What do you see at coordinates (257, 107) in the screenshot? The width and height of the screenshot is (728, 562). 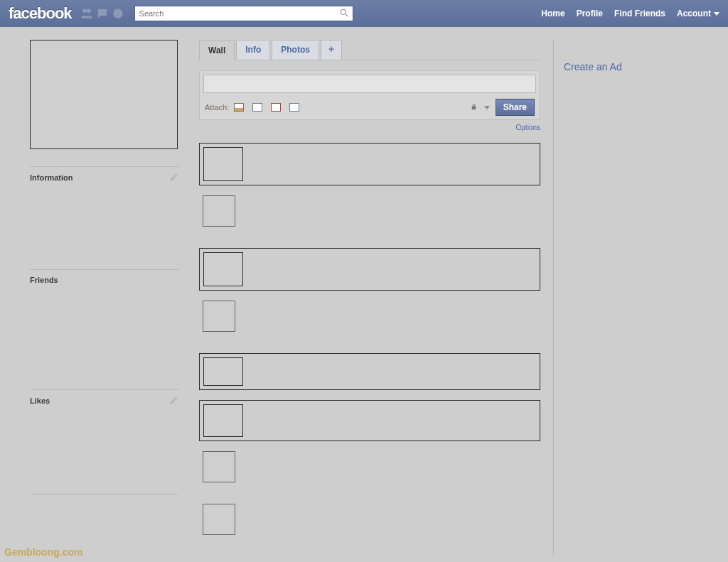 I see `attach-video-icon` at bounding box center [257, 107].